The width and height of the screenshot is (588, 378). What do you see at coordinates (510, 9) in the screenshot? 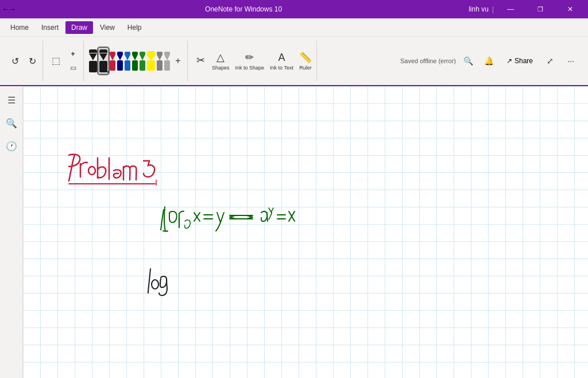
I see `minimize-button: —` at bounding box center [510, 9].